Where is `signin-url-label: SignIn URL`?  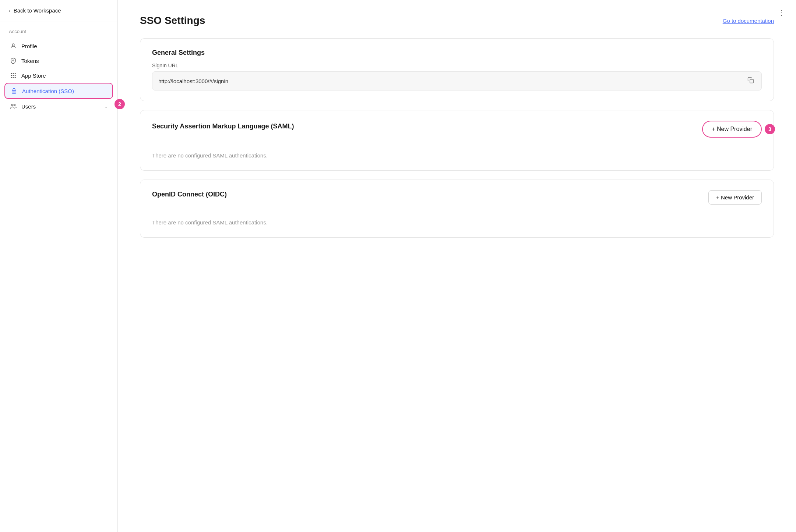
signin-url-label: SignIn URL is located at coordinates (457, 65).